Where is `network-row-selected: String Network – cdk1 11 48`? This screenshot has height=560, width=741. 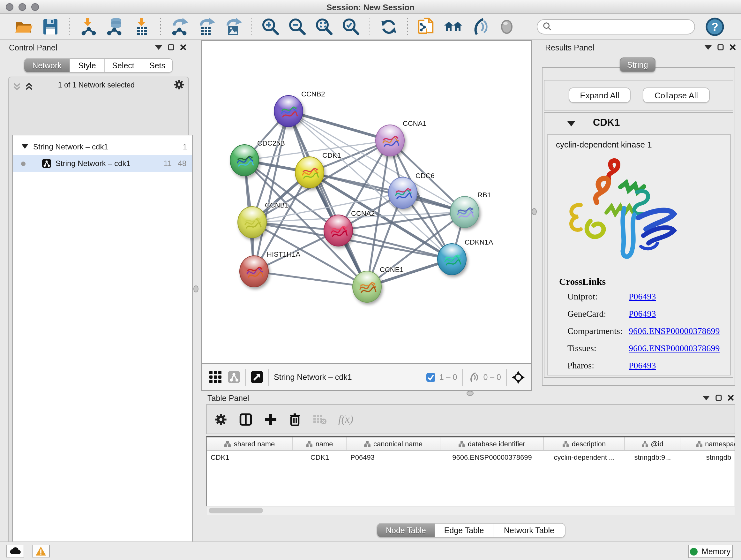 network-row-selected: String Network – cdk1 11 48 is located at coordinates (103, 164).